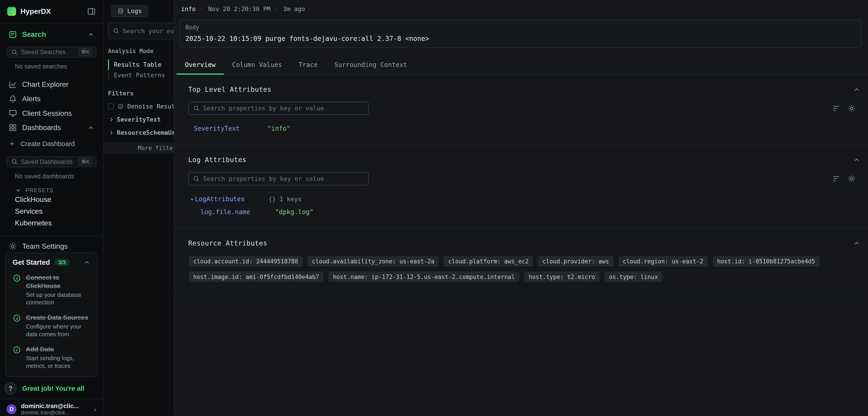 This screenshot has width=868, height=416. Describe the element at coordinates (48, 162) in the screenshot. I see `saved-dashboards-input` at that location.